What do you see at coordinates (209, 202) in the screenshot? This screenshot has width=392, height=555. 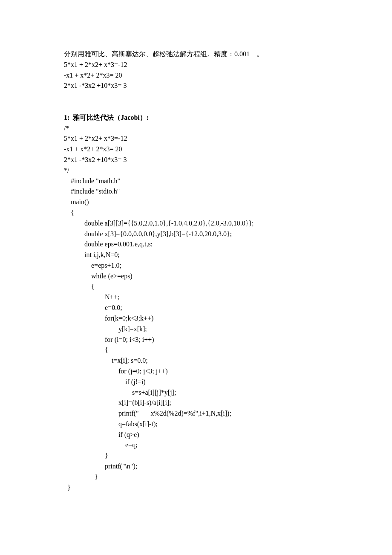 I see `code-line: main()` at bounding box center [209, 202].